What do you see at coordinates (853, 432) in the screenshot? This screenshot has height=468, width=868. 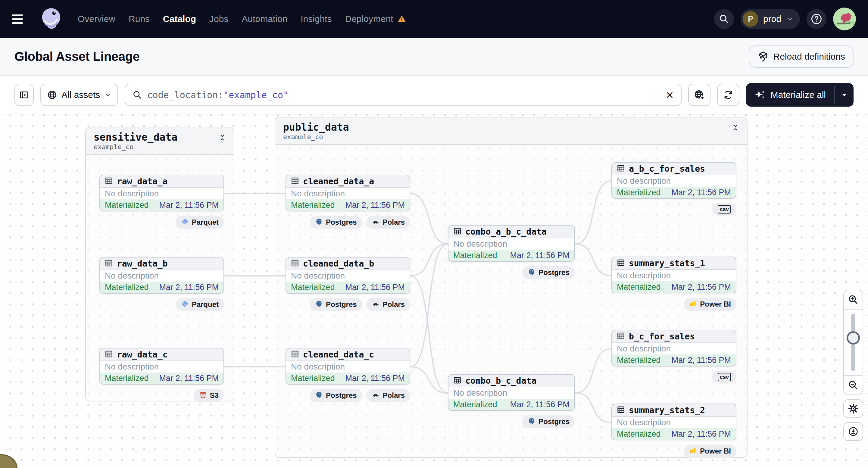 I see `download-button` at bounding box center [853, 432].